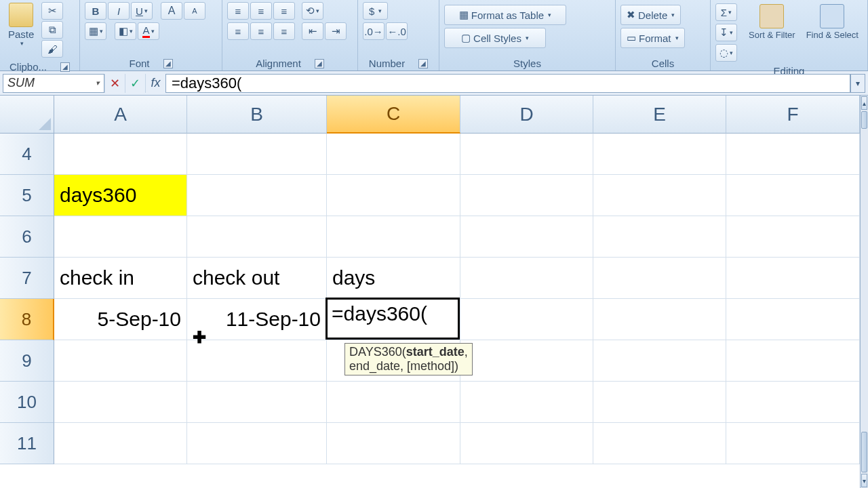 Image resolution: width=868 pixels, height=488 pixels. What do you see at coordinates (52, 11) in the screenshot?
I see `cut-button: ✂` at bounding box center [52, 11].